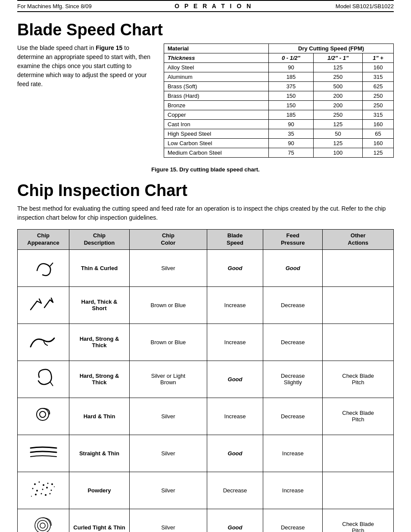 Image resolution: width=411 pixels, height=532 pixels. Describe the element at coordinates (206, 453) in the screenshot. I see `table-row: Straight & ThinSilverGoodIncrease` at that location.